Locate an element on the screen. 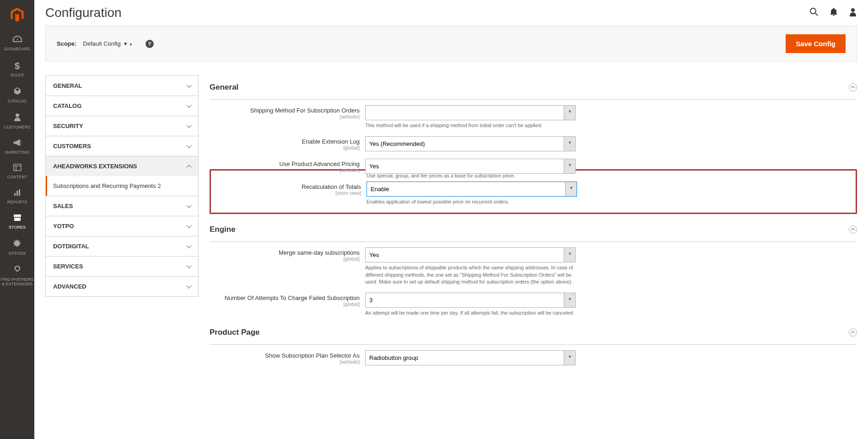  shipping-method-select is located at coordinates (470, 112).